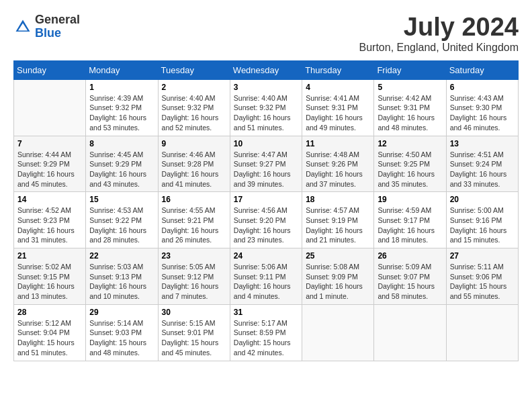 This screenshot has height=411, width=532. Describe the element at coordinates (58, 34) in the screenshot. I see `logo-blue-text: Blue` at that location.